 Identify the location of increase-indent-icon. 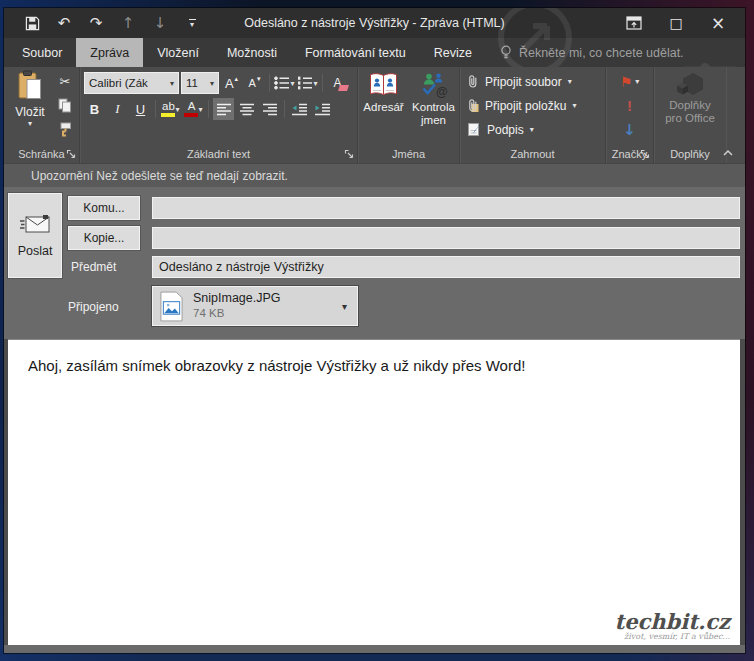
(322, 110).